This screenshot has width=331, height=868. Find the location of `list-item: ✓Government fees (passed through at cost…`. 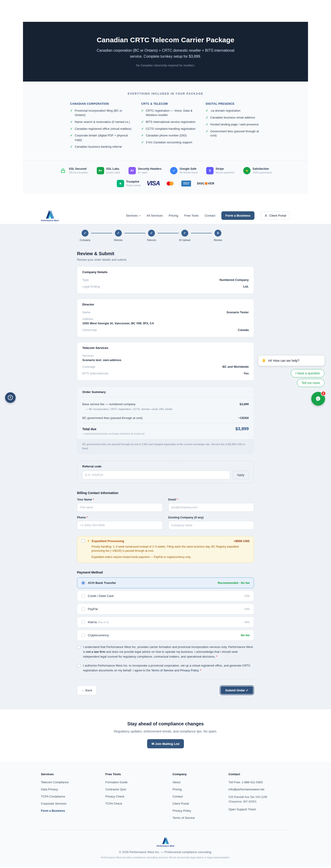

list-item: ✓Government fees (passed through at cost… is located at coordinates (233, 134).